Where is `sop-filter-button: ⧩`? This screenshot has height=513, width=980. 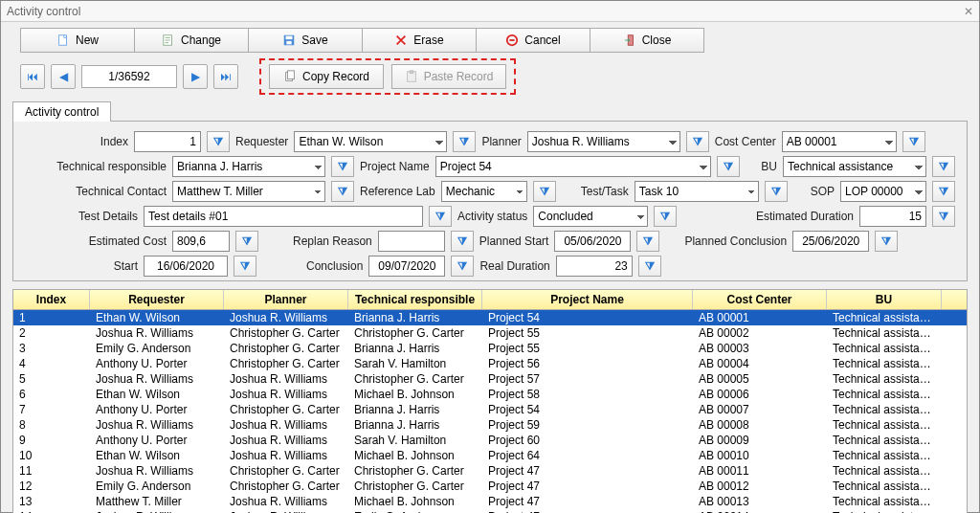
sop-filter-button: ⧩ is located at coordinates (944, 191).